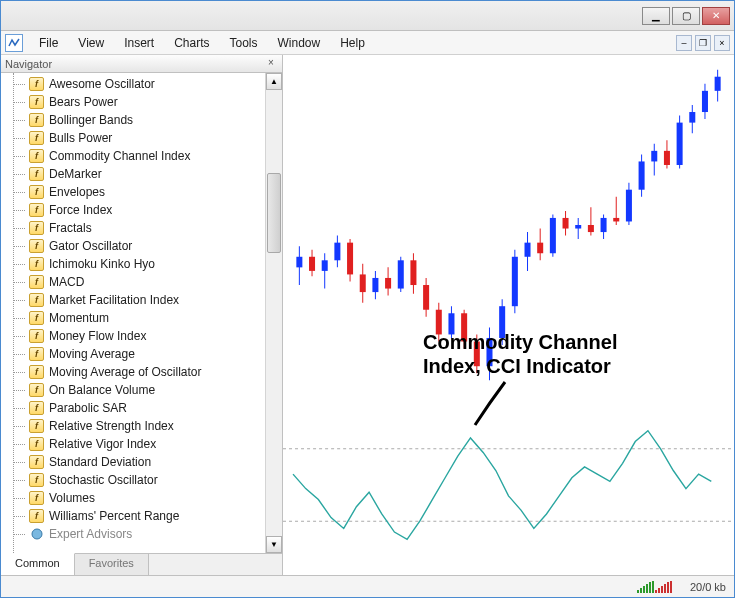 Image resolution: width=735 pixels, height=598 pixels. What do you see at coordinates (79, 318) in the screenshot?
I see `indicator-label: Momentum` at bounding box center [79, 318].